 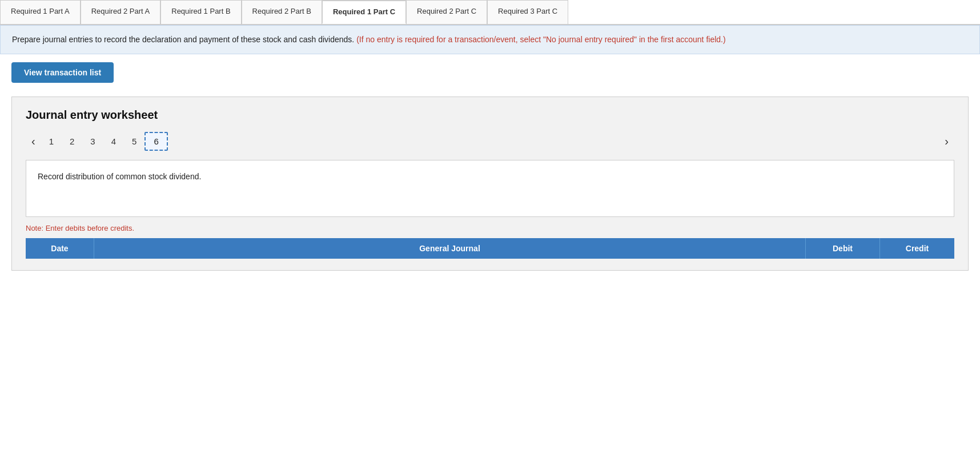 What do you see at coordinates (843, 248) in the screenshot?
I see `col-header-debit: Debit` at bounding box center [843, 248].